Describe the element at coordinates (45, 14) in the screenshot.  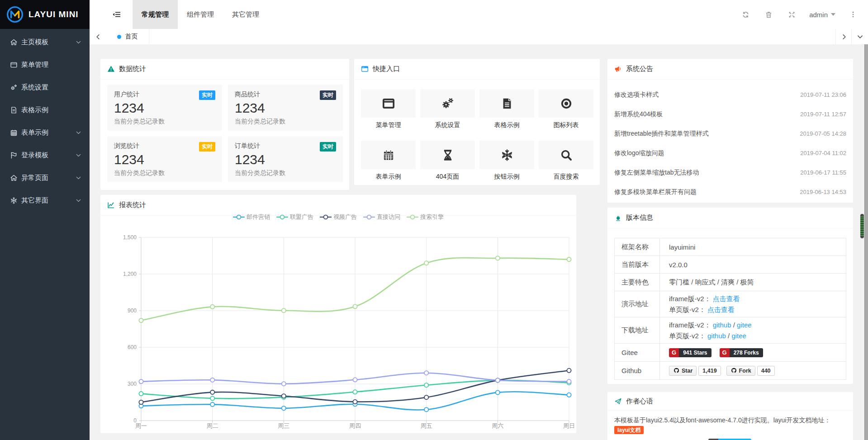
I see `logo: LAYUI MINI` at that location.